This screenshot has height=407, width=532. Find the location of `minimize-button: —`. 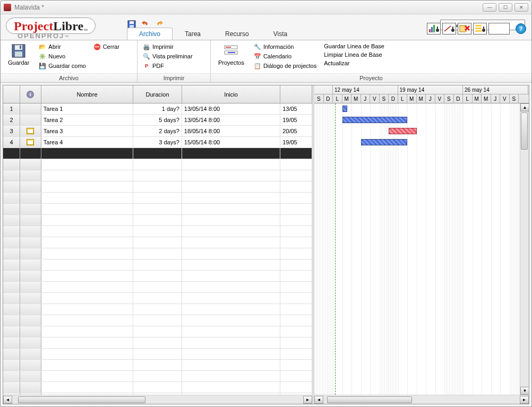

minimize-button: — is located at coordinates (490, 7).